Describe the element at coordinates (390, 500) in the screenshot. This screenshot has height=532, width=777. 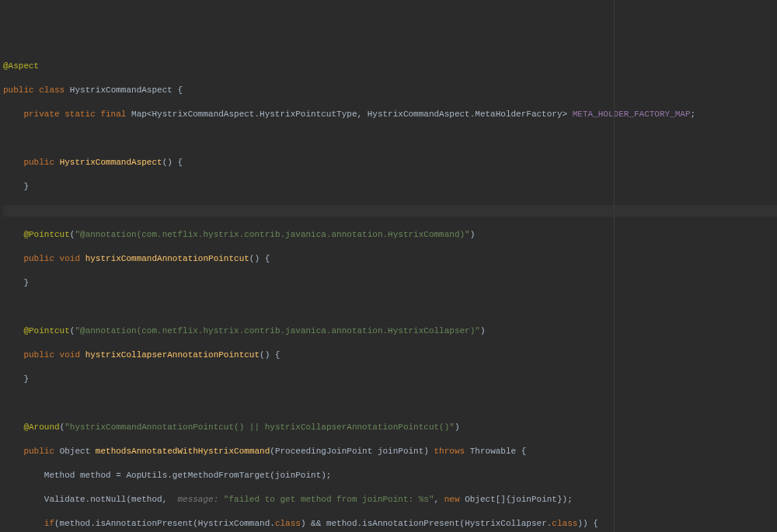
I see `code-line: Validate.notNull(method, message: "faile…` at that location.